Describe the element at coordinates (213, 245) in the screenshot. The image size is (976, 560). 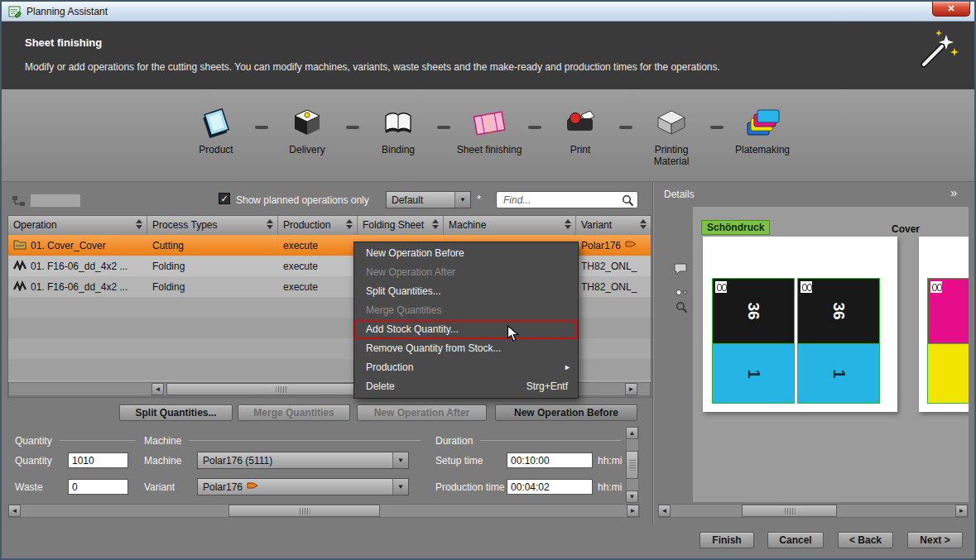
I see `cell-process-types: Cutting` at that location.